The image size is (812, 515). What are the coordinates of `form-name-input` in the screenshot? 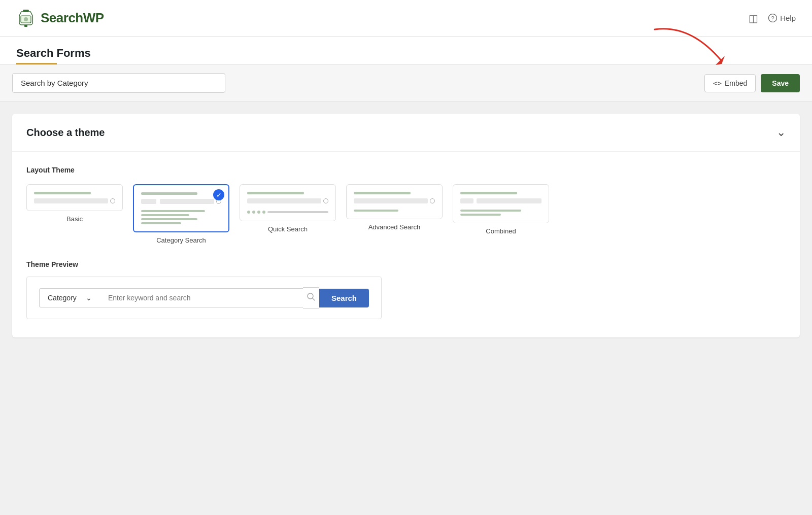 It's located at (119, 83).